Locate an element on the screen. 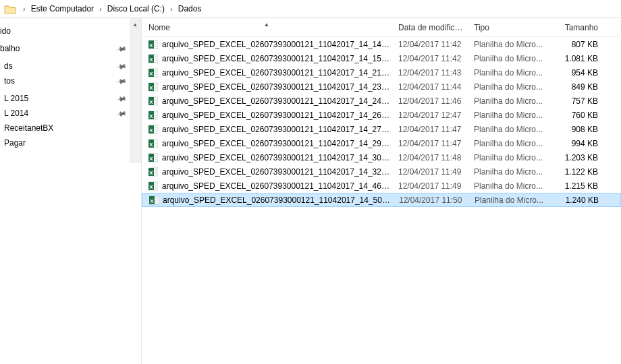 This screenshot has height=364, width=621. nav-item-label: balho is located at coordinates (9, 49).